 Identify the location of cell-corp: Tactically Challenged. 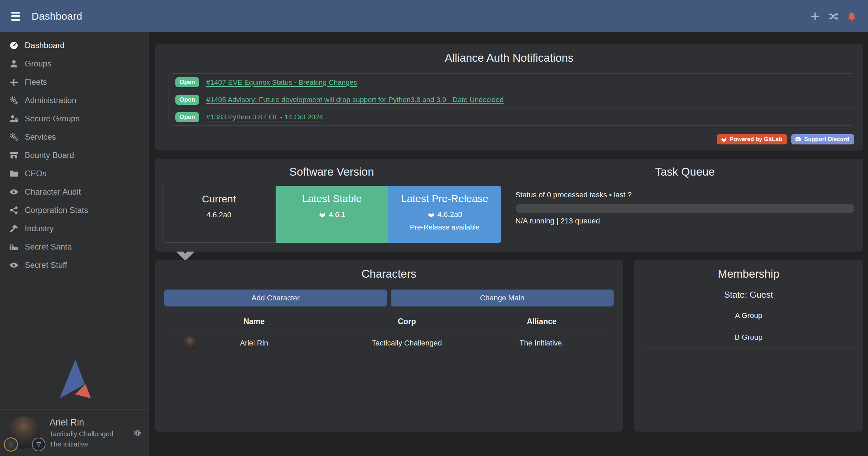
(407, 343).